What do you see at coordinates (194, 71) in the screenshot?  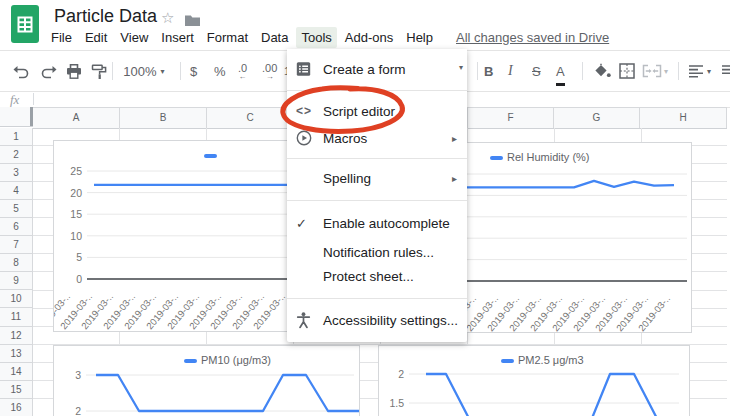 I see `format-currency-button: $` at bounding box center [194, 71].